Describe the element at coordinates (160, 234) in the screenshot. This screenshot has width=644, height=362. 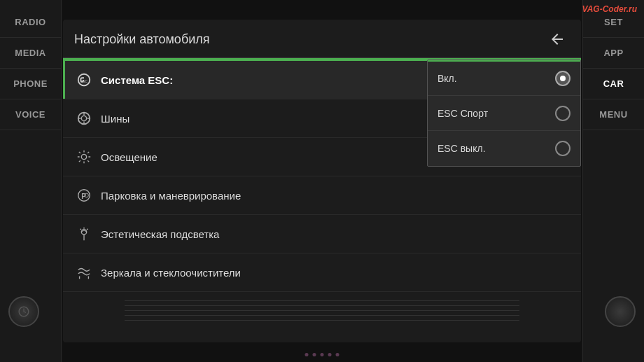
I see `menu-item-aesthetic-label: Эстетическая подсветка` at that location.